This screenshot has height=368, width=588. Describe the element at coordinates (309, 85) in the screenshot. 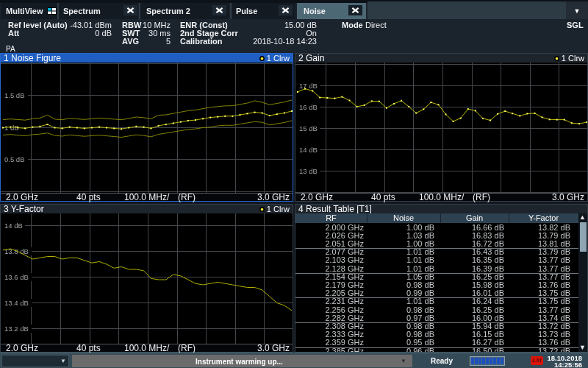

I see `svg-text: 17 dB` at that location.